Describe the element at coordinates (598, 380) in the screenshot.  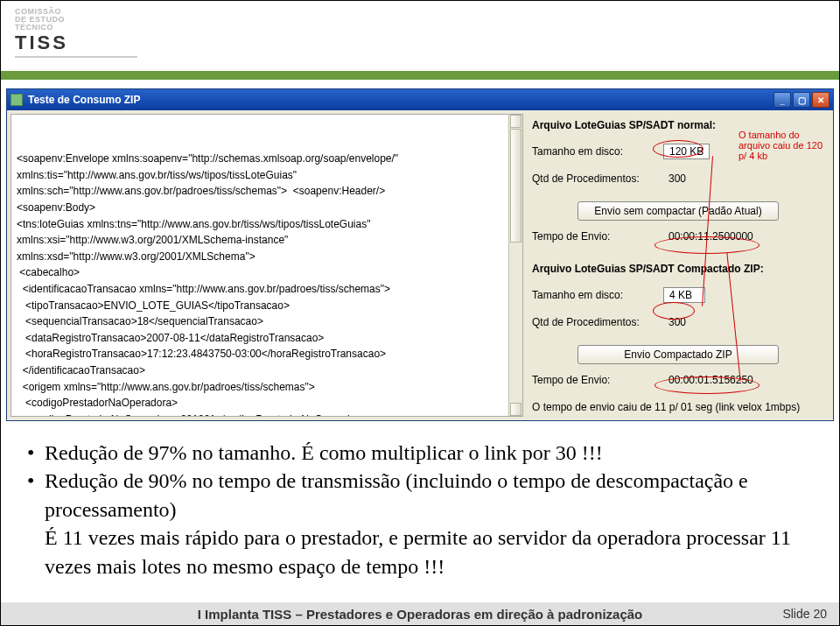
I see `tempo-label-2: Tempo de Envio:` at that location.